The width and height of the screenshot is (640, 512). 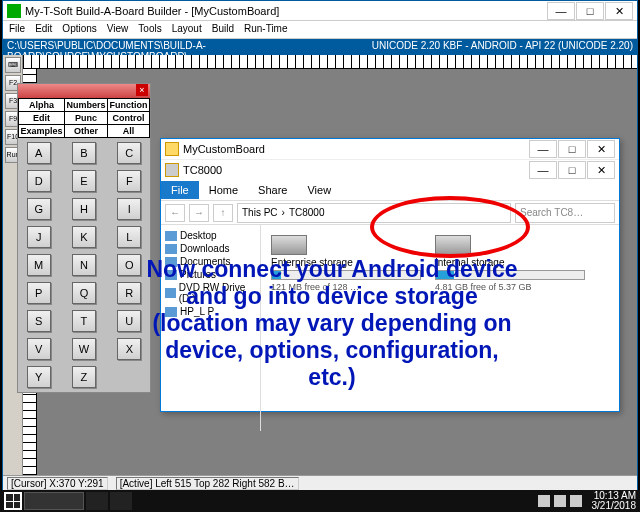 What do you see at coordinates (13, 65) in the screenshot?
I see `tool-keyboard: ⌨` at bounding box center [13, 65].